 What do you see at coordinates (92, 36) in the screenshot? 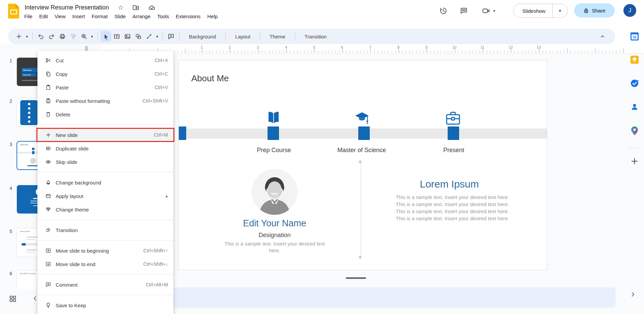
I see `zoom-caret: ▼` at bounding box center [92, 36].